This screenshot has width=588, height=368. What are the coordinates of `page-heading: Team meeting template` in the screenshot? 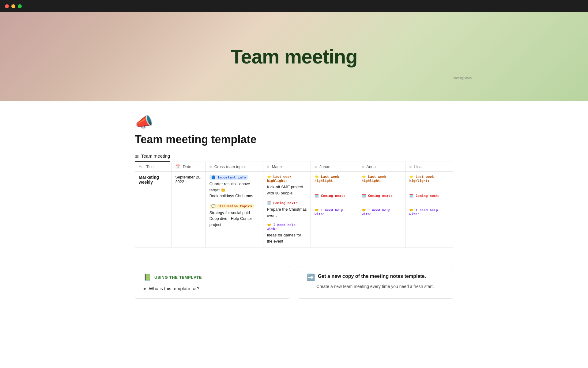 It's located at (294, 140).